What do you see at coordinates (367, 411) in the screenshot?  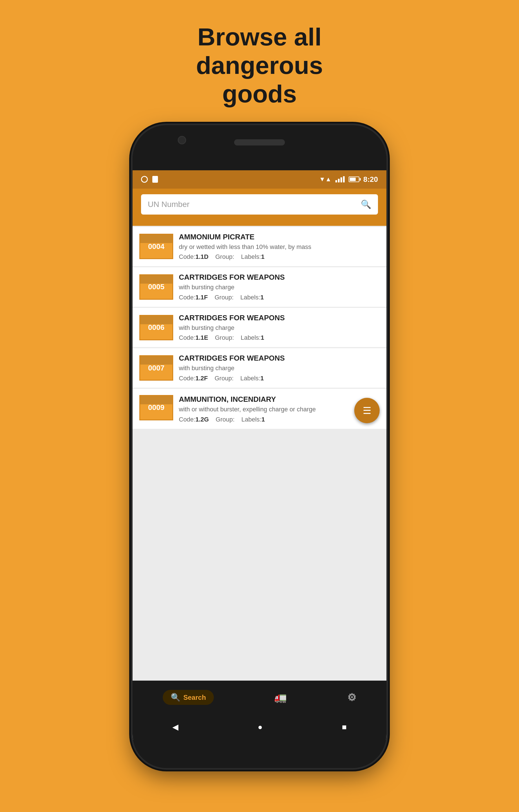 I see `fab-menu-button: ☰` at bounding box center [367, 411].